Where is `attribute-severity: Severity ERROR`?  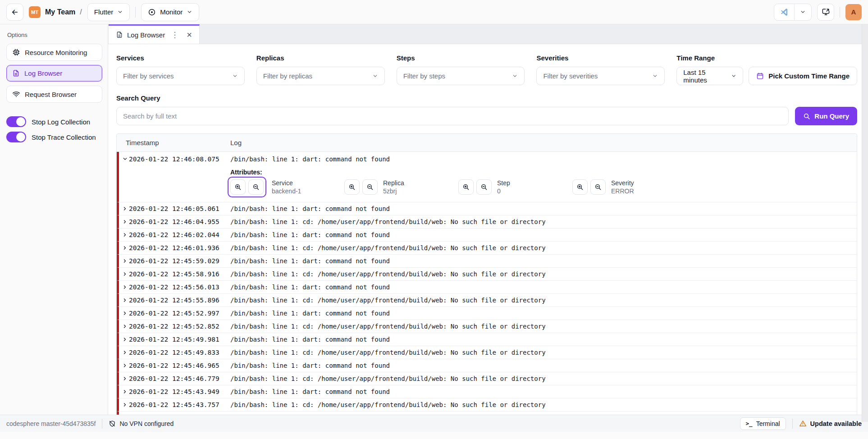 attribute-severity: Severity ERROR is located at coordinates (629, 187).